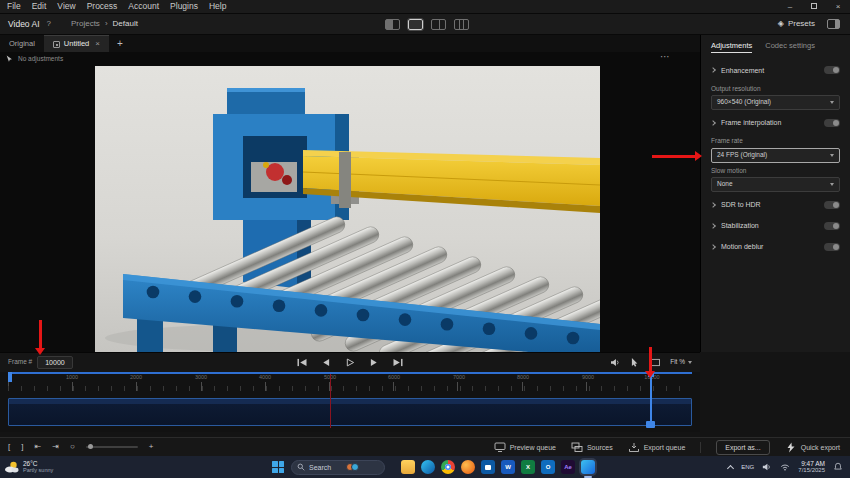 The width and height of the screenshot is (850, 478). What do you see at coordinates (742, 448) in the screenshot?
I see `export-as-button: Export as...` at bounding box center [742, 448].